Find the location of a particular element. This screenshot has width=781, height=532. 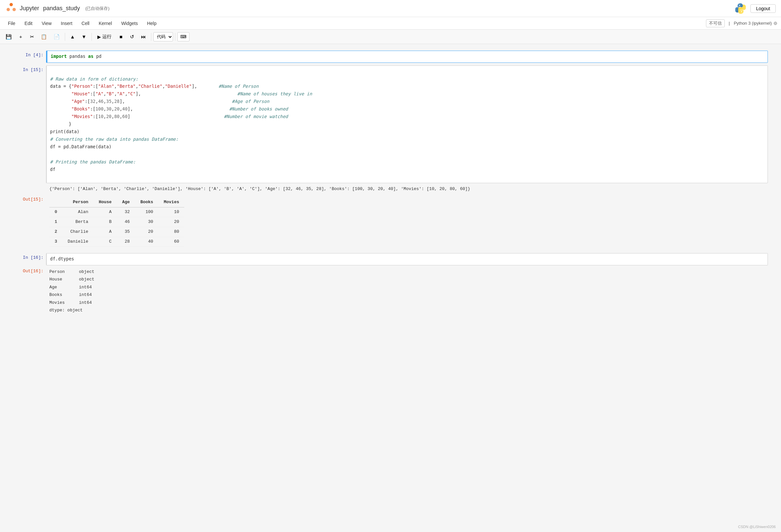

table-header-age: Age is located at coordinates (126, 202).